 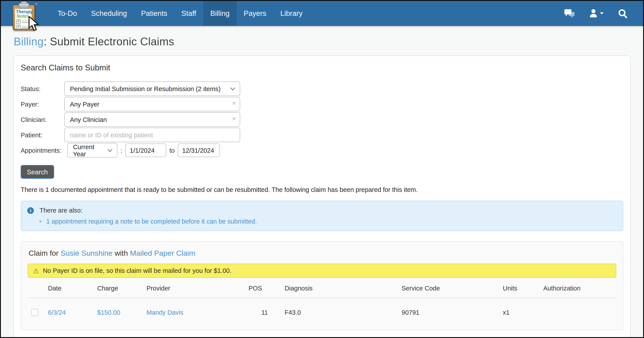 What do you see at coordinates (42, 120) in the screenshot?
I see `clinician-label: Clinician:` at bounding box center [42, 120].